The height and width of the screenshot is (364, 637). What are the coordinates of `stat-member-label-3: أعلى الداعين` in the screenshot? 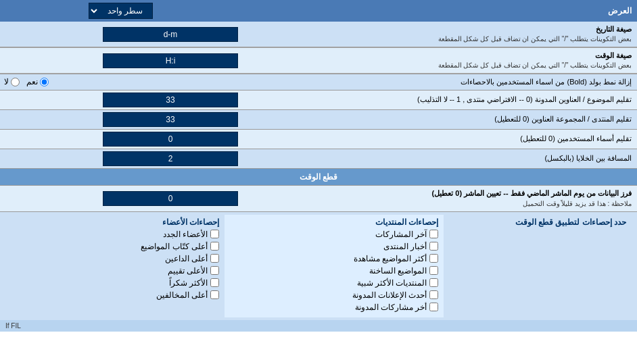 It's located at (187, 259).